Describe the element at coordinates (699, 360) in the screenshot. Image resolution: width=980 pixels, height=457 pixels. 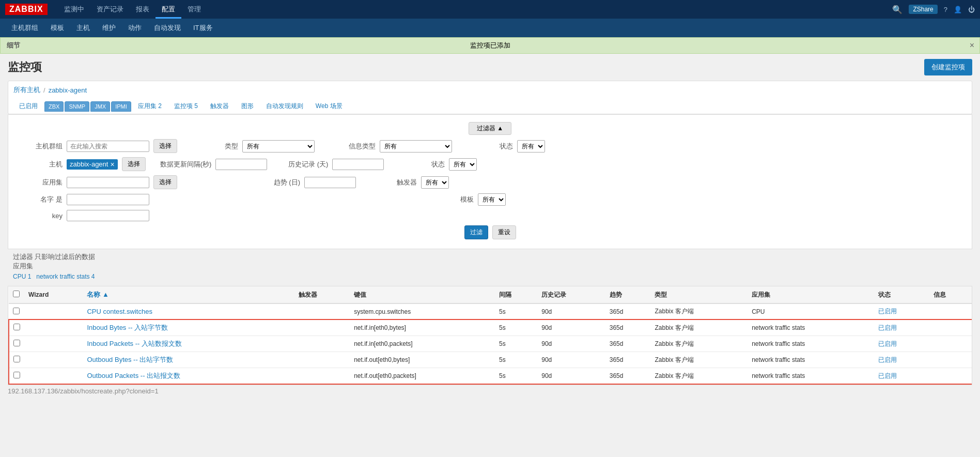
I see `td-type: Zabbix 客户端` at that location.